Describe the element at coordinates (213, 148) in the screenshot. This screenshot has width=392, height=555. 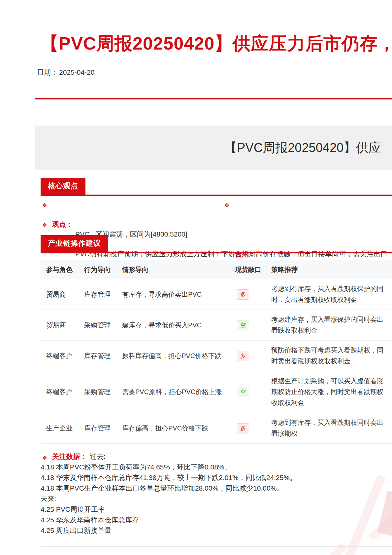
I see `inner-header-band: 【PVC周报20250420】供应` at that location.